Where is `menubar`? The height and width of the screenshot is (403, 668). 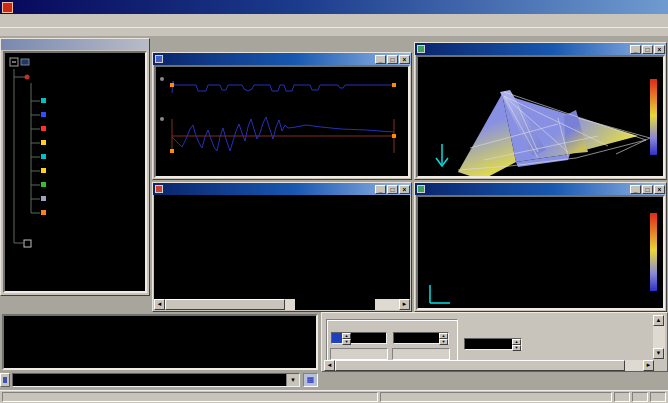
menubar is located at coordinates (334, 20).